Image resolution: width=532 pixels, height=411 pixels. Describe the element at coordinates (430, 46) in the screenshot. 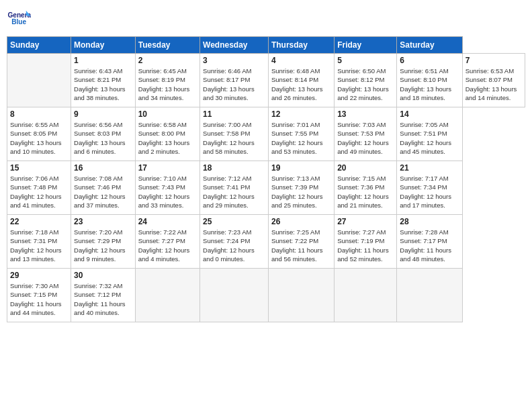

I see `weekday-header-saturday: Saturday` at that location.